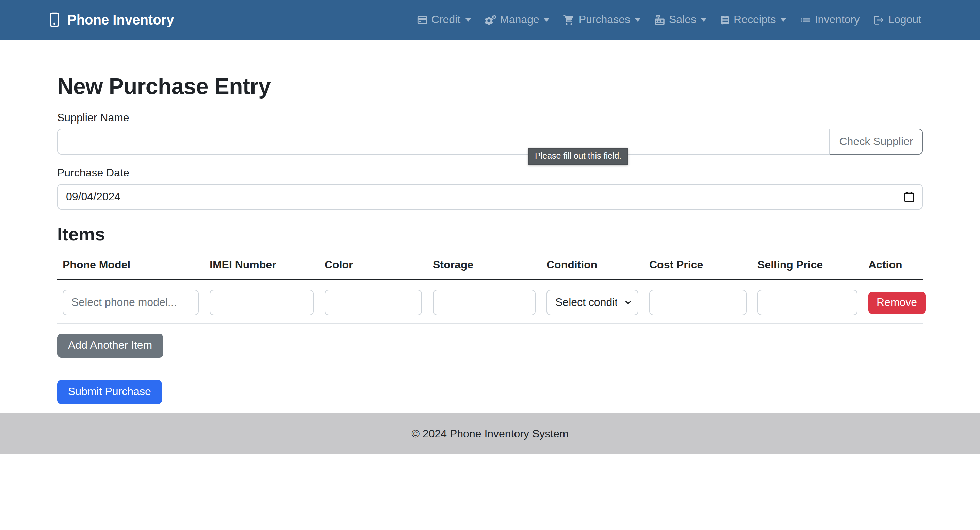 The width and height of the screenshot is (980, 530). Describe the element at coordinates (490, 173) in the screenshot. I see `purchase-date-label: Purchase Date` at that location.